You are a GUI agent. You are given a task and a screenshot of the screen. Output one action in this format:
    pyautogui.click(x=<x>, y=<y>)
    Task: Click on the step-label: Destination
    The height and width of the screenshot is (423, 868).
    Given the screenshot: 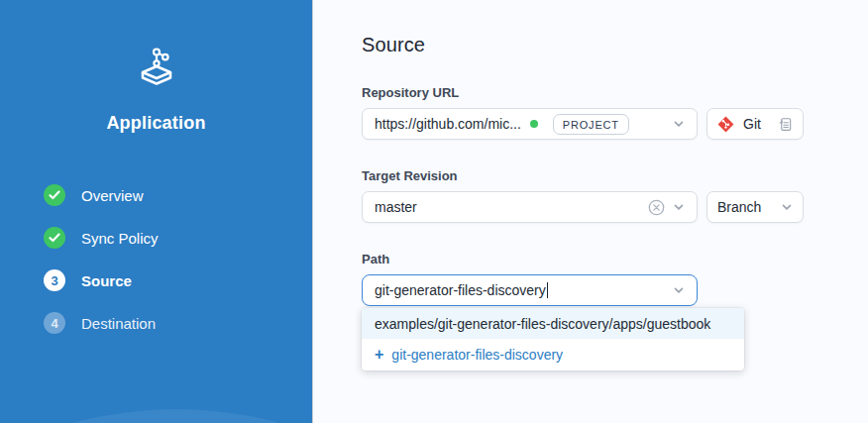 What is the action you would take?
    pyautogui.click(x=119, y=323)
    